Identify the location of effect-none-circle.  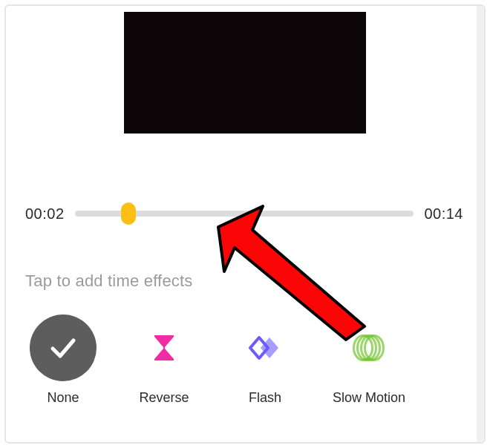
(63, 348).